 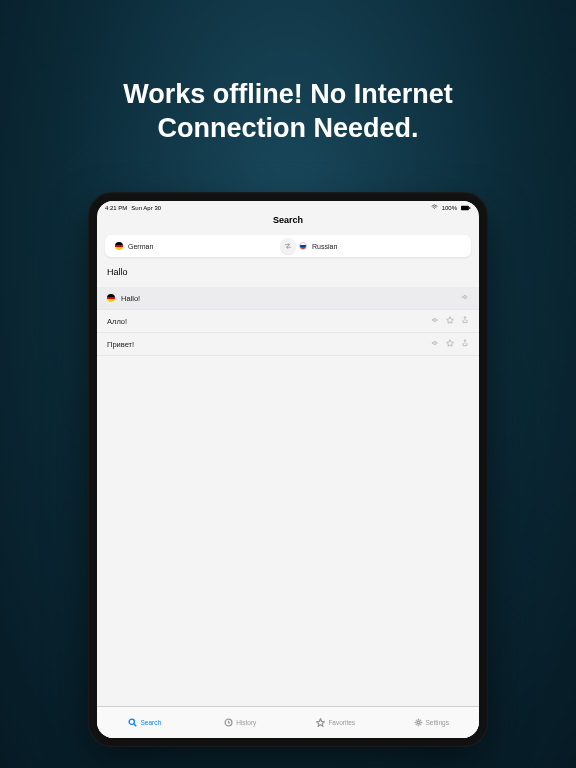 I want to click on result-text: Привет!, so click(x=269, y=344).